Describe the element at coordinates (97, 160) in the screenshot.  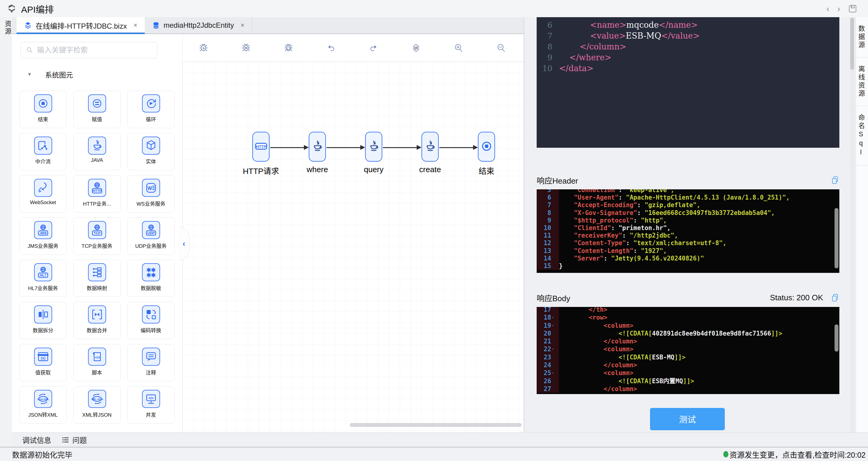
I see `palette-item-label: JAVA` at that location.